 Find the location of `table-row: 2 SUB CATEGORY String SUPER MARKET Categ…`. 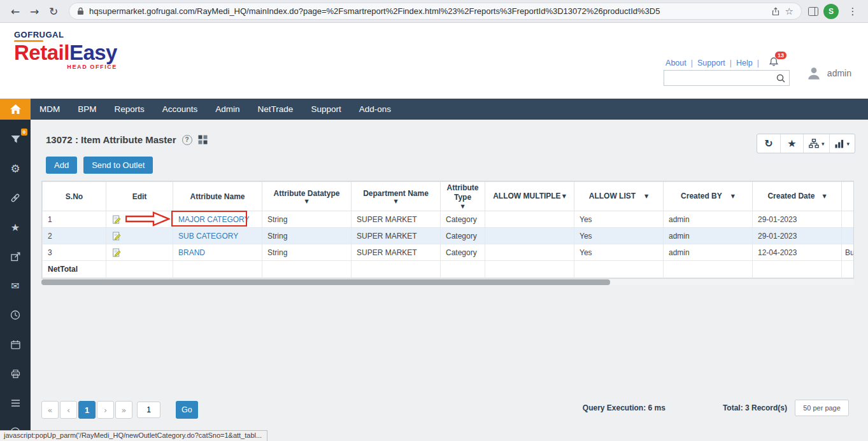

table-row: 2 SUB CATEGORY String SUPER MARKET Categ… is located at coordinates (448, 236).